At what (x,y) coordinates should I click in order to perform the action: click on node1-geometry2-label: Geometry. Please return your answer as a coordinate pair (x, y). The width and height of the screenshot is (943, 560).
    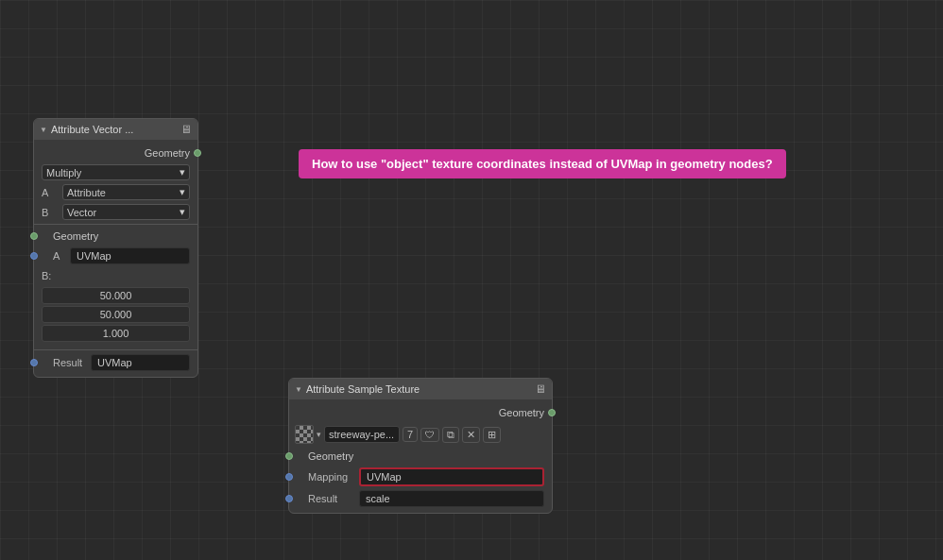
    Looking at the image, I should click on (76, 236).